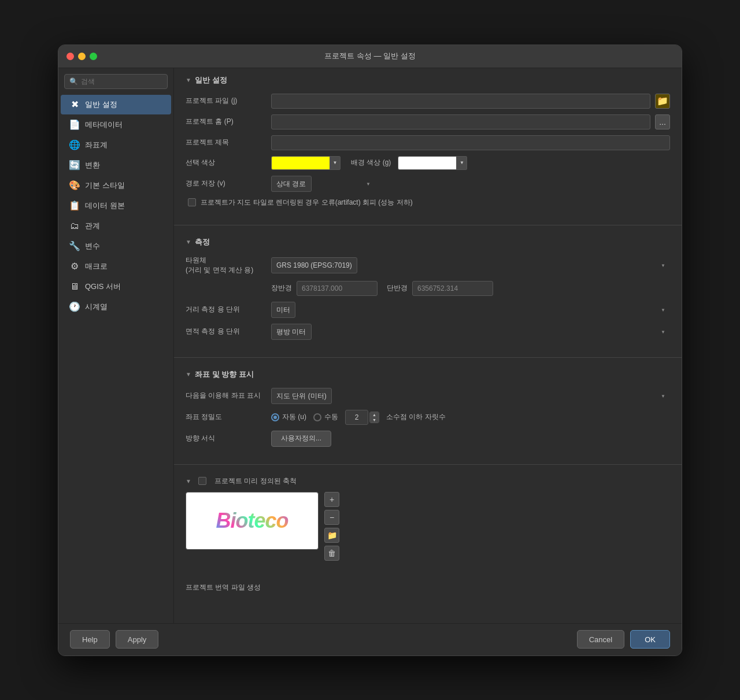  Describe the element at coordinates (416, 417) in the screenshot. I see `decimal-places-label: 소수점 이하 자릿수` at that location.